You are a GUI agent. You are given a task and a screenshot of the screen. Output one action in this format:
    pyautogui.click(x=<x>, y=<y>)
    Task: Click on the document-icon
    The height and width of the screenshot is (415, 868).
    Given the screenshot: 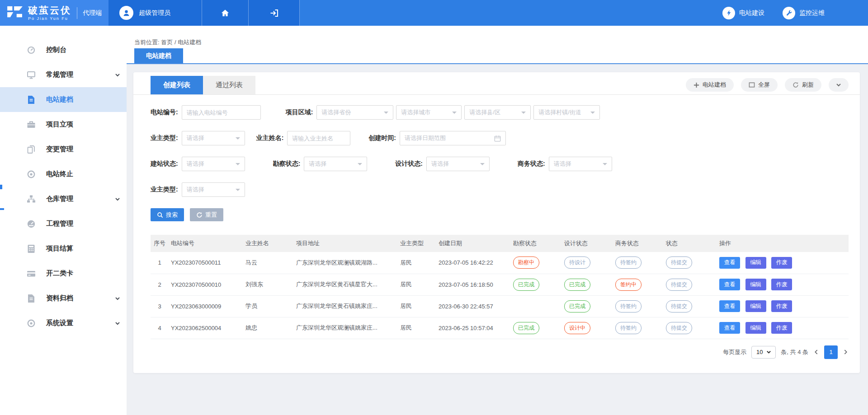 What is the action you would take?
    pyautogui.click(x=31, y=100)
    